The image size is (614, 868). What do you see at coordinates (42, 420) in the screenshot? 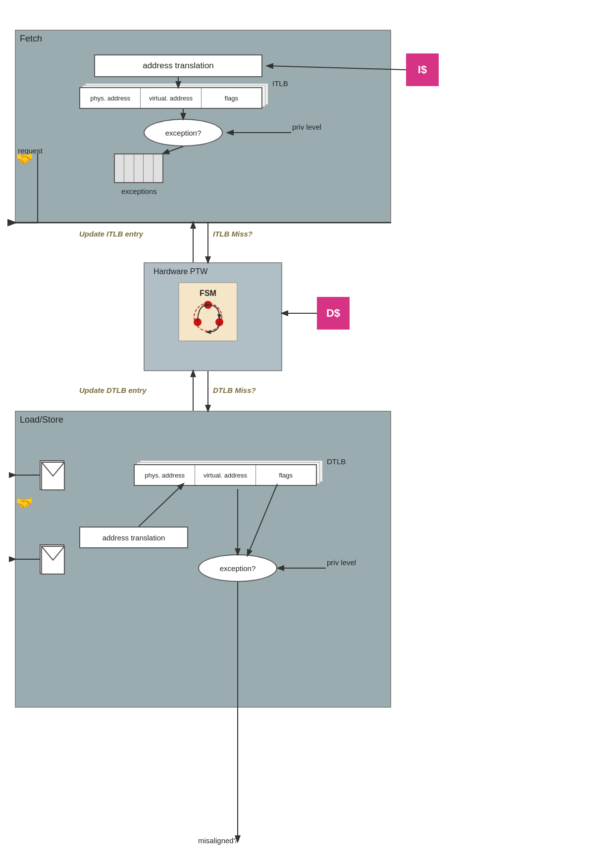
I see `loadstore-label: Load/Store` at bounding box center [42, 420].